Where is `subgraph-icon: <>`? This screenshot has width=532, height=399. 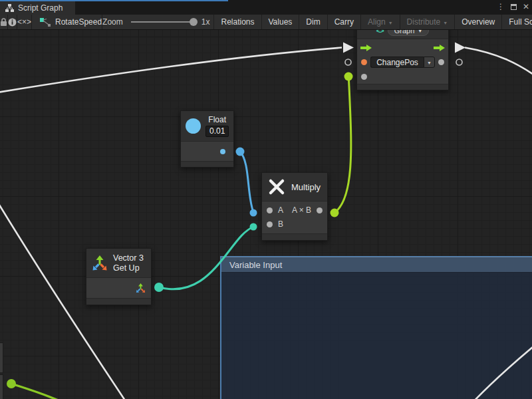
subgraph-icon: <> is located at coordinates (380, 32).